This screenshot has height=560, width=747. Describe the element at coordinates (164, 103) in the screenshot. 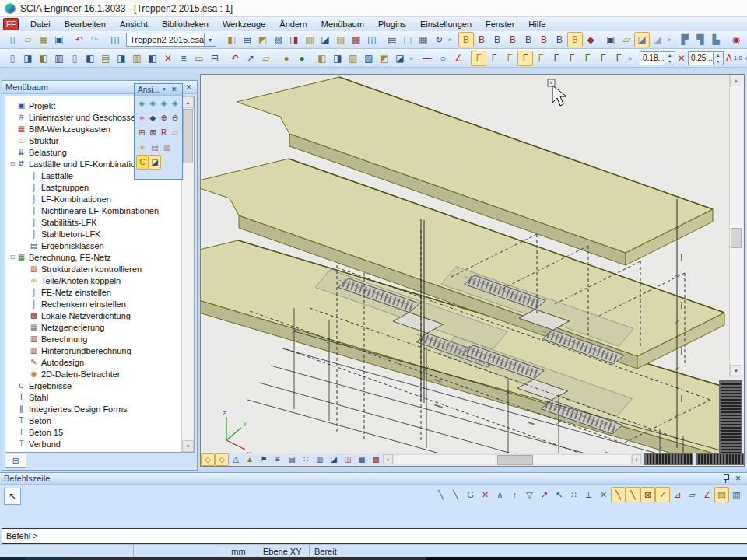

I see `yz-view-icon: ◈` at that location.